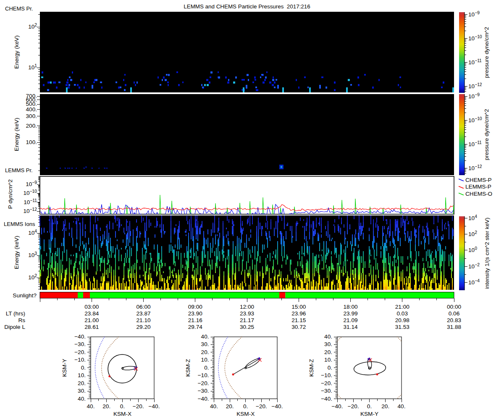  Describe the element at coordinates (454, 327) in the screenshot. I see `svg-text: 31.88` at that location.